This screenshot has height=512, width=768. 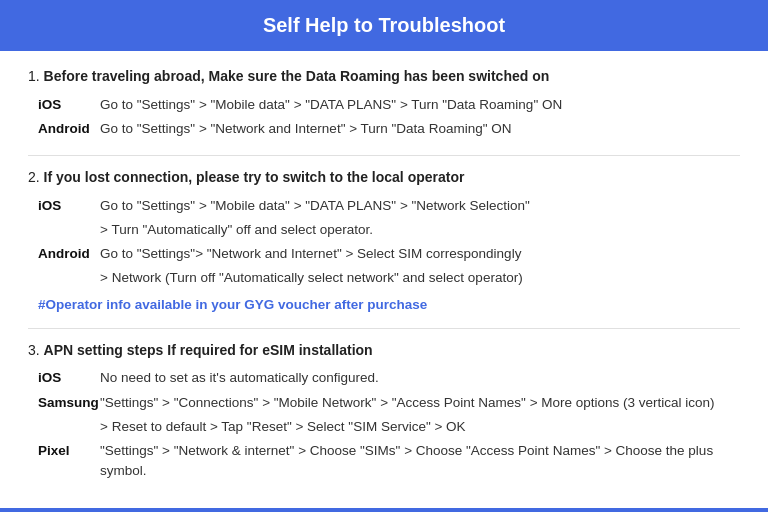 What do you see at coordinates (384, 129) in the screenshot?
I see `section-1-android-step: Android Go to "Settings" > "Network and …` at bounding box center [384, 129].